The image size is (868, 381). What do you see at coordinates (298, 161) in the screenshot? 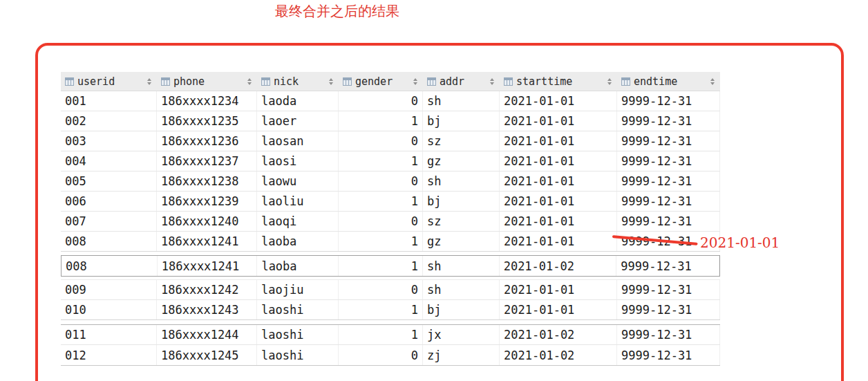
I see `cell-nick: laosi` at bounding box center [298, 161].